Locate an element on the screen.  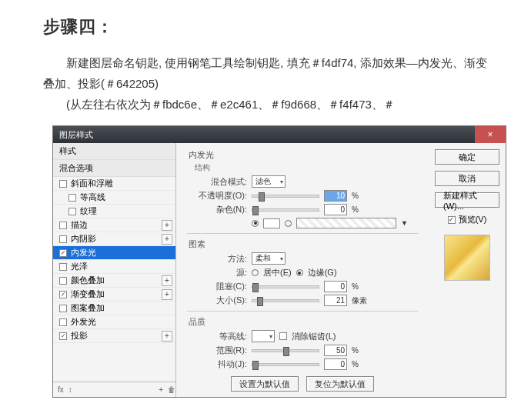
size-input: 21 is located at coordinates (336, 300).